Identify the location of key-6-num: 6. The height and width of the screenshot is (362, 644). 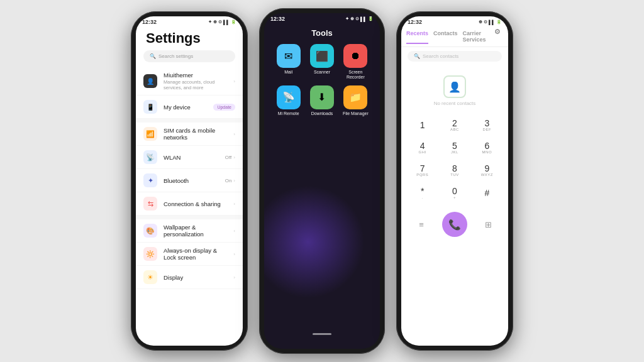
(487, 146).